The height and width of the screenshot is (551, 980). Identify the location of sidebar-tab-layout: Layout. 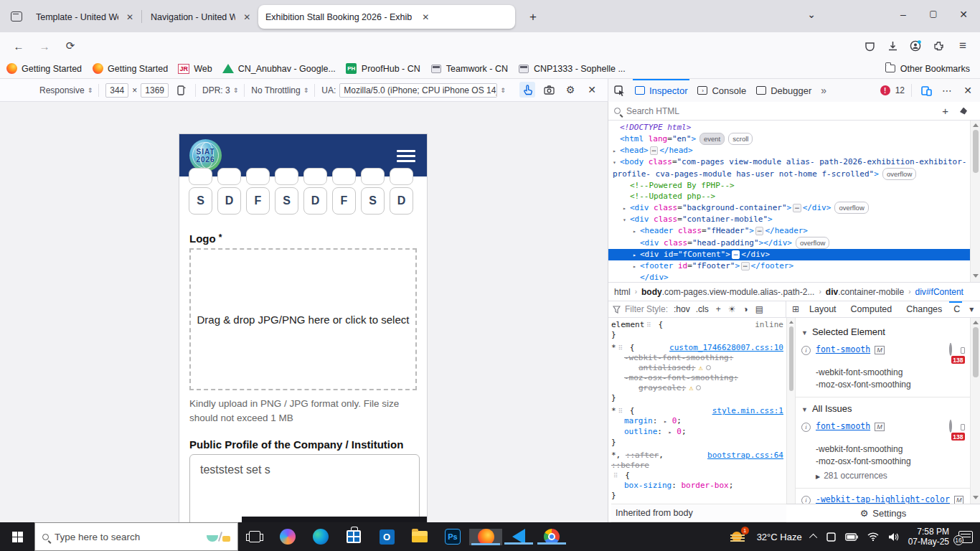
(823, 309).